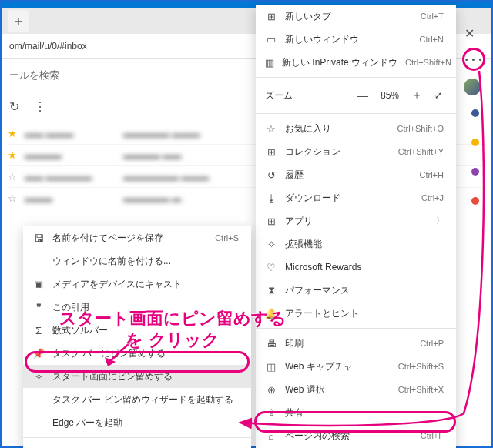  What do you see at coordinates (146, 377) in the screenshot?
I see `menu-label: スタート画面にピン留めする` at bounding box center [146, 377].